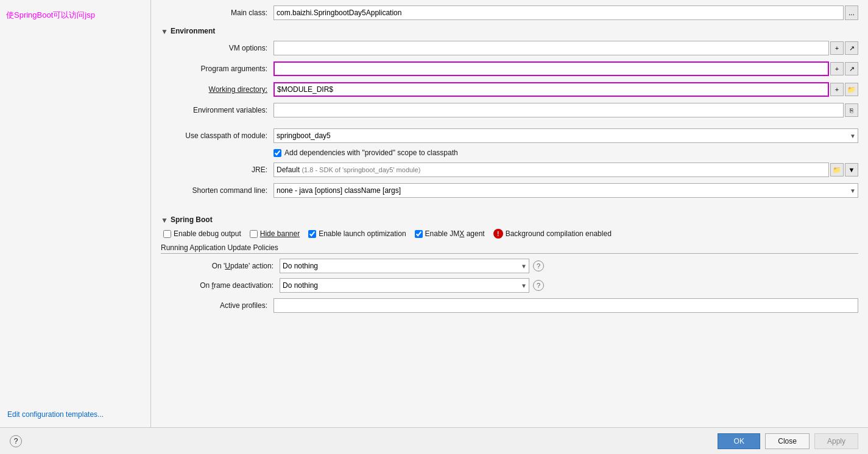 This screenshot has width=868, height=454. What do you see at coordinates (559, 234) in the screenshot?
I see `bg-compilation-label: Background compilation enabled` at bounding box center [559, 234].